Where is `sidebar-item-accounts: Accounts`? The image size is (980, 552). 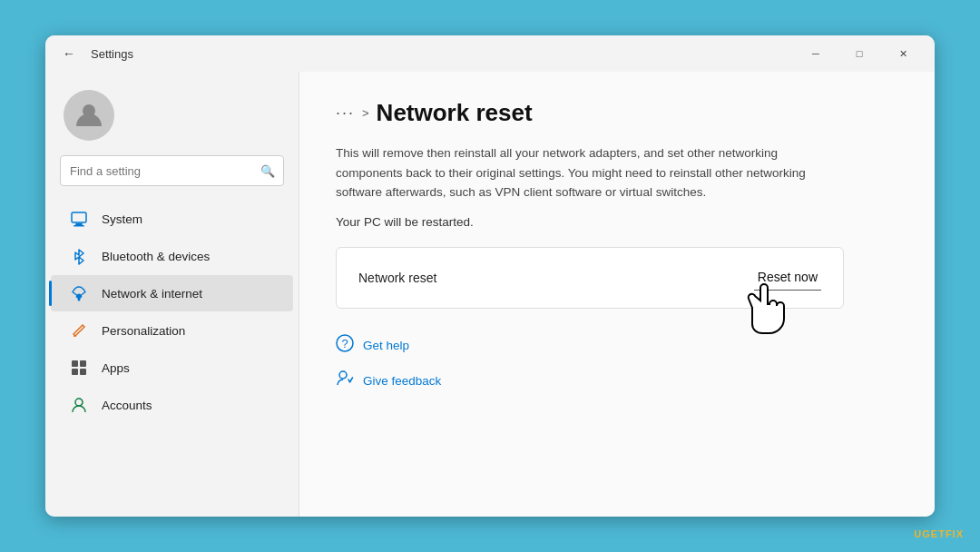 sidebar-item-accounts: Accounts is located at coordinates (172, 405).